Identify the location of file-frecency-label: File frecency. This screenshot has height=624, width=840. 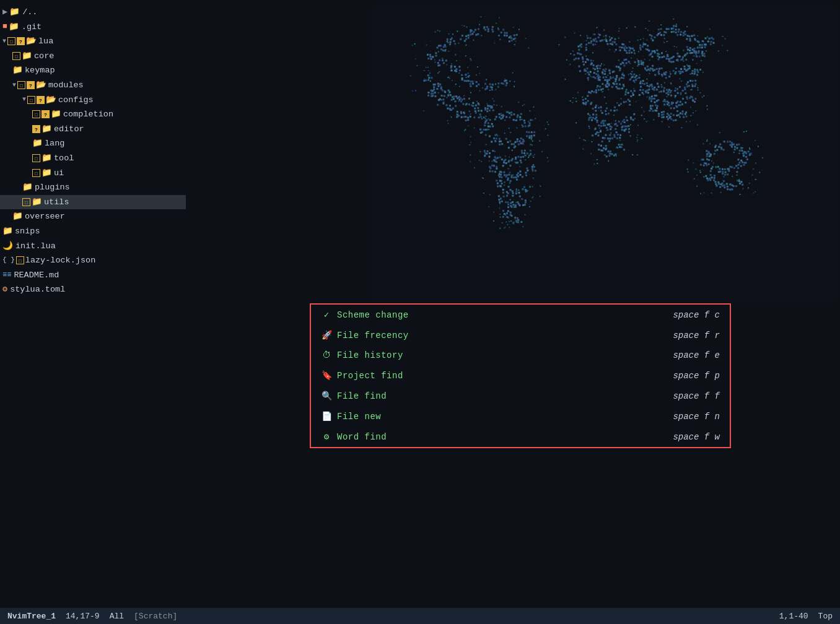
(373, 336).